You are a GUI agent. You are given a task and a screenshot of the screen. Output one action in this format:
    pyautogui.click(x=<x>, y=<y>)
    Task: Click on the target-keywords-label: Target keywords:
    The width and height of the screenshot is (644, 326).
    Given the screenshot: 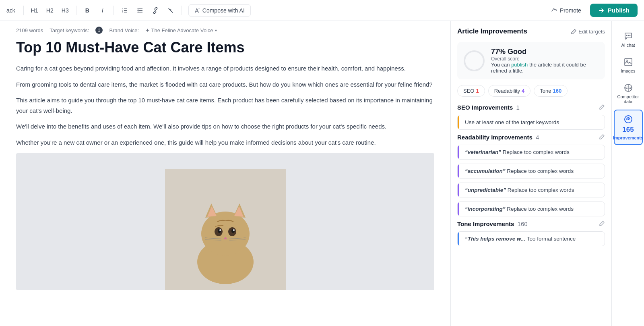 What is the action you would take?
    pyautogui.click(x=69, y=31)
    